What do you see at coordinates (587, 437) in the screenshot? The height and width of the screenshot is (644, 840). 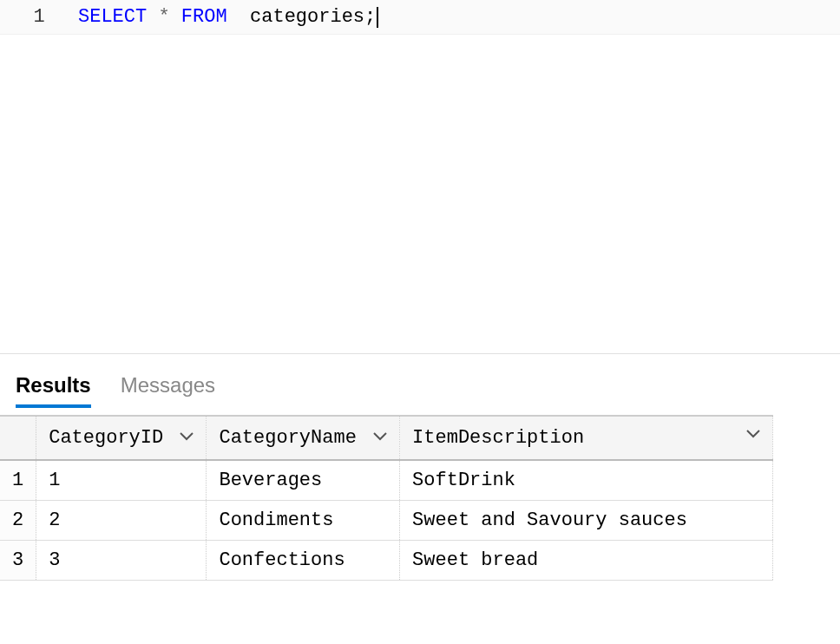 I see `column-header-itemdescription: ItemDescription` at bounding box center [587, 437].